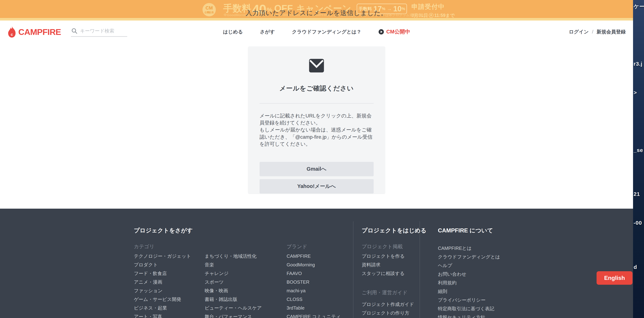 The height and width of the screenshot is (318, 644). Describe the element at coordinates (382, 247) in the screenshot. I see `footer-subheading-listing: プロジェクト掲載` at that location.